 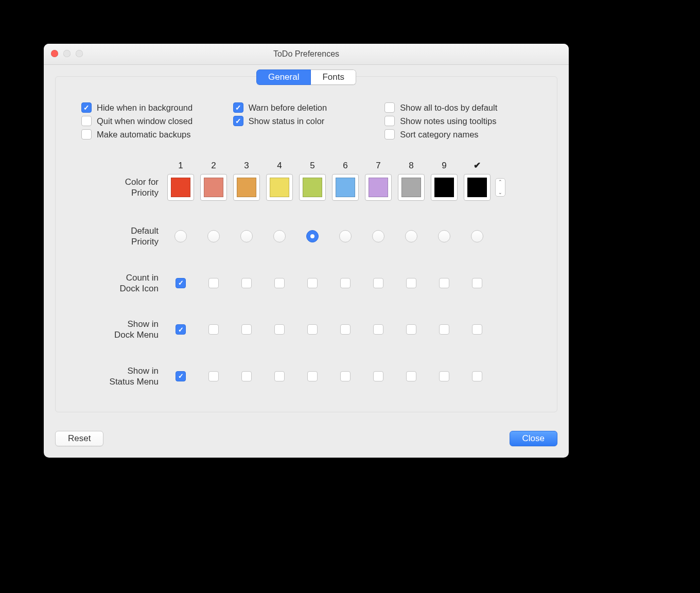 What do you see at coordinates (122, 237) in the screenshot?
I see `row-label-default: DefaultPriority` at bounding box center [122, 237].